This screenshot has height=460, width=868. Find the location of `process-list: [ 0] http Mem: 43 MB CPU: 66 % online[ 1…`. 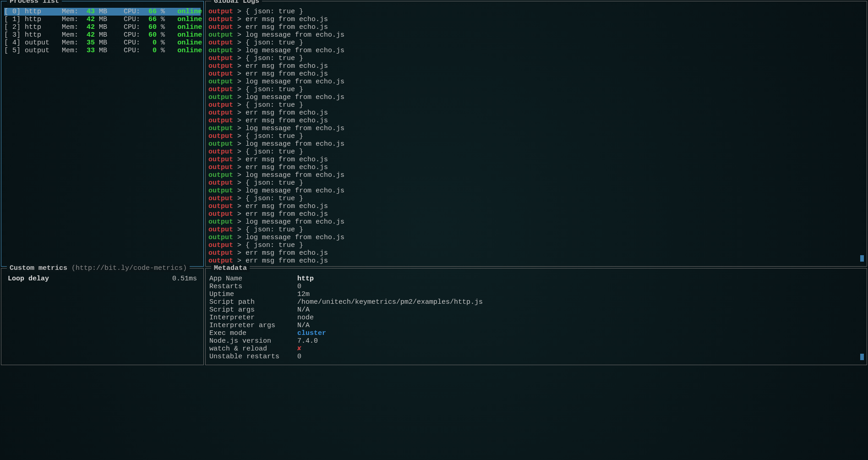

process-list: [ 0] http Mem: 43 MB CPU: 66 % online[ 1… is located at coordinates (103, 31).